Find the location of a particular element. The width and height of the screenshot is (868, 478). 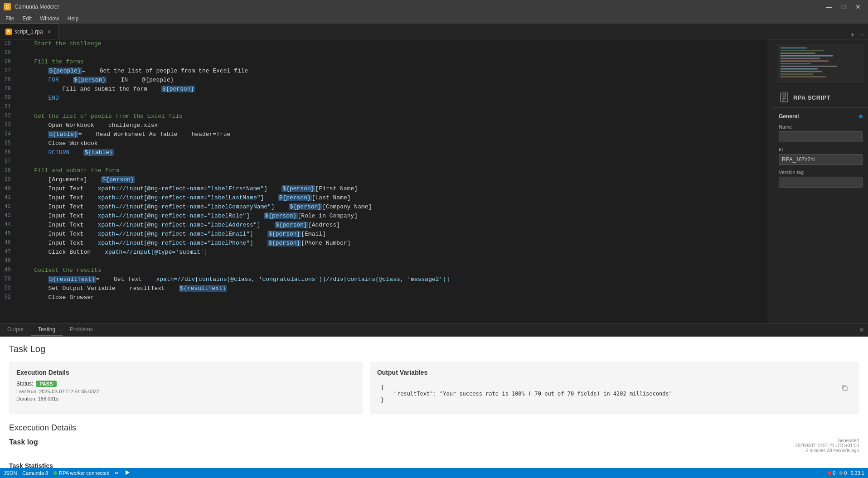

vertical-scrollbar is located at coordinates (770, 181).